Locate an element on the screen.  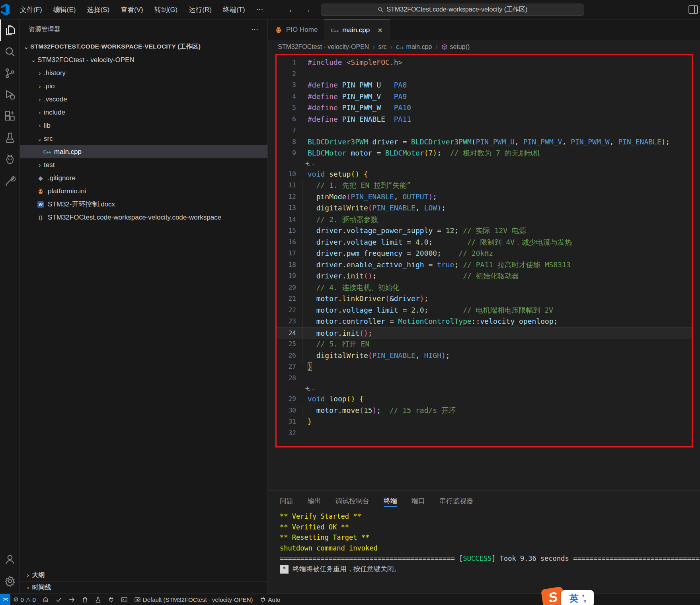
code-line-21: 21 motor.linkDriver(&driver); is located at coordinates (484, 299).